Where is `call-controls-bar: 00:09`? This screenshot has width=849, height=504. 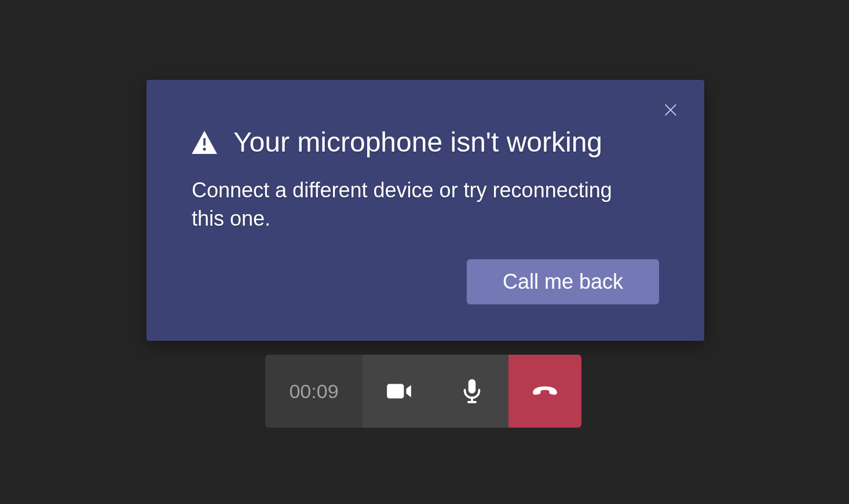
call-controls-bar: 00:09 is located at coordinates (423, 391).